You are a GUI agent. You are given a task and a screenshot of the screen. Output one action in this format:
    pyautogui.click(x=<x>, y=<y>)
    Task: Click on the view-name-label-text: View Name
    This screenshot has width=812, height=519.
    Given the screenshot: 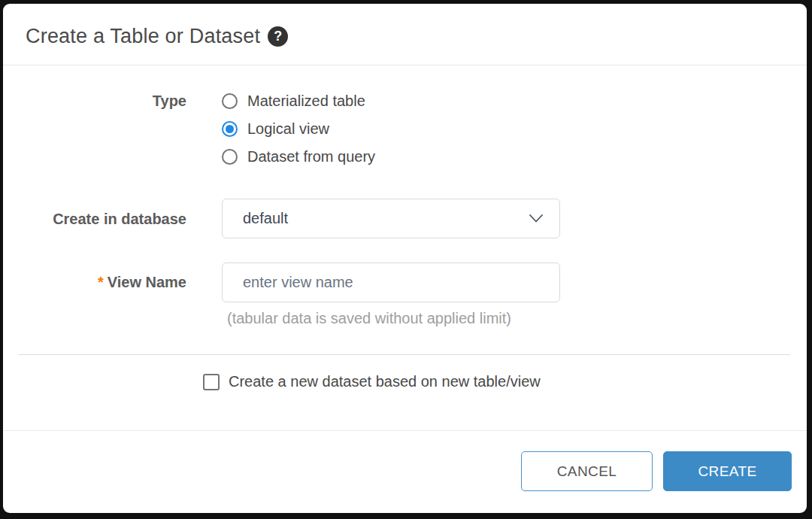 What is the action you would take?
    pyautogui.click(x=147, y=282)
    